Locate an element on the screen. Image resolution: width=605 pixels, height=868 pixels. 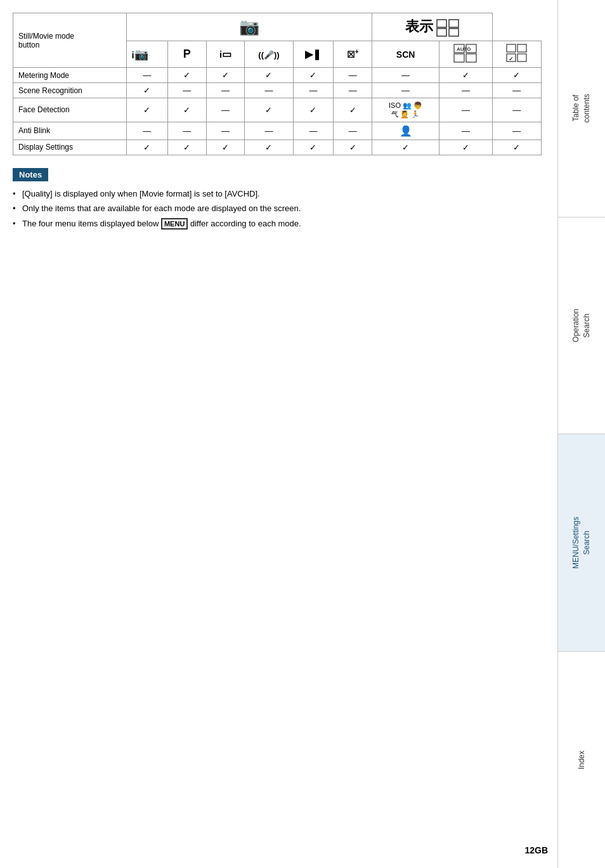
grid-svg-icon is located at coordinates (448, 28).